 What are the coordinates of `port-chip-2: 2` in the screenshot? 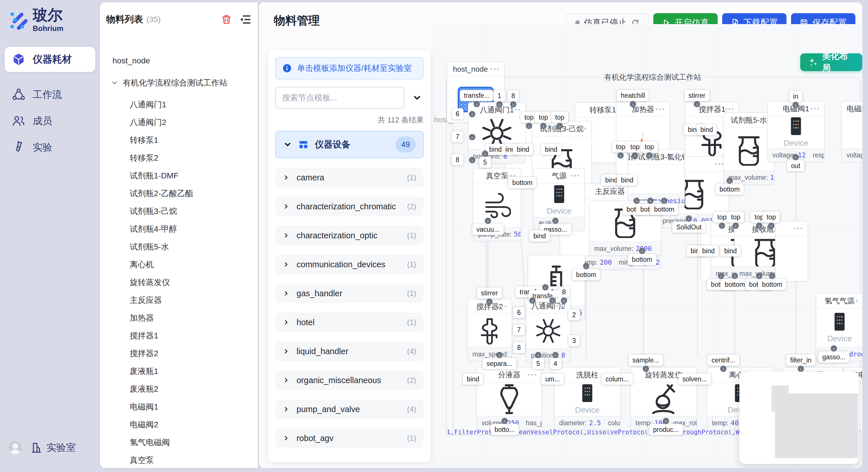 It's located at (574, 315).